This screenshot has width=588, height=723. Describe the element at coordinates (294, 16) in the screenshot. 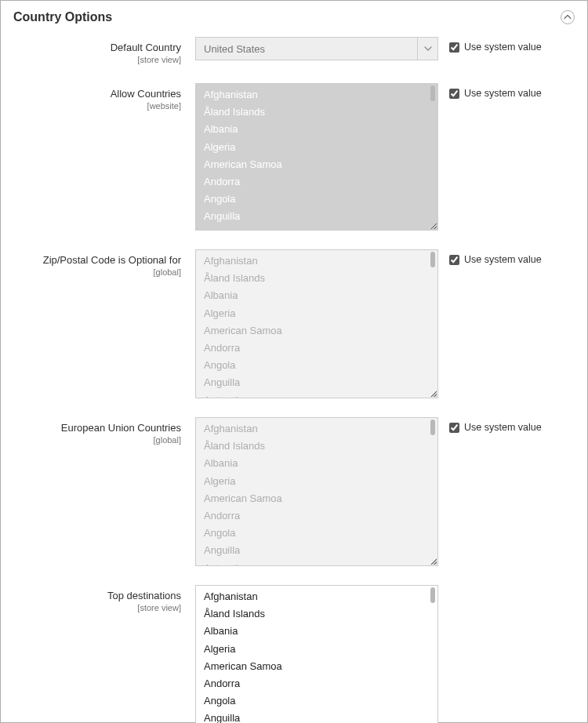

I see `panel-header: Country Options` at that location.